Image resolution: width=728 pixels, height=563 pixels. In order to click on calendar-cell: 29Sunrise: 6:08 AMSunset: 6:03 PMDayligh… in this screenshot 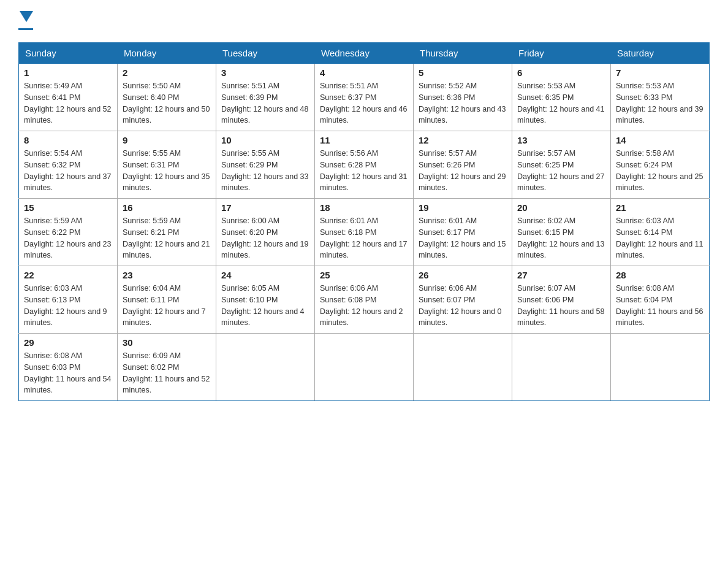, I will do `click(69, 367)`.